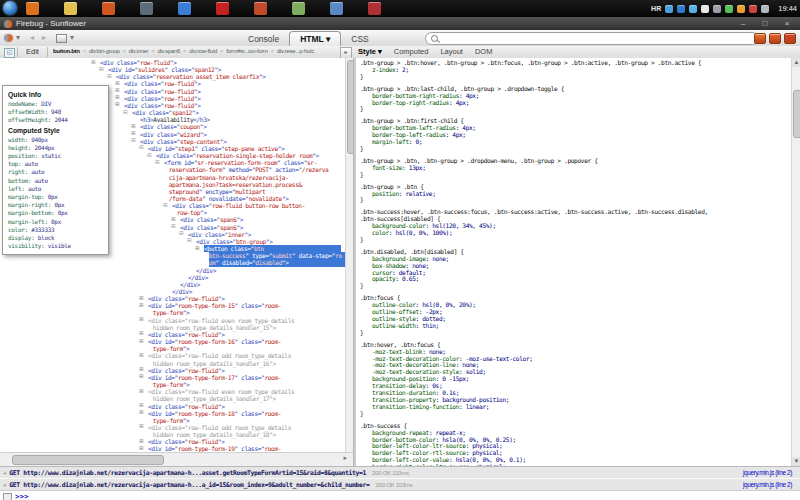 This screenshot has height=500, width=800. Describe the element at coordinates (796, 262) in the screenshot. I see `style-panel-vertical-scrollbar: ▲ ▼` at that location.